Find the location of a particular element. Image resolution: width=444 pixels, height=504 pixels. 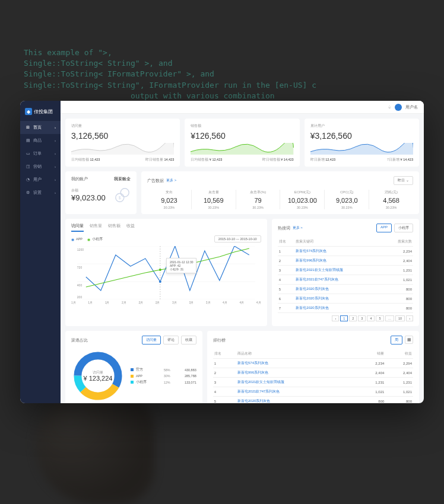

notification-icon: ♤ is located at coordinates (389, 107).